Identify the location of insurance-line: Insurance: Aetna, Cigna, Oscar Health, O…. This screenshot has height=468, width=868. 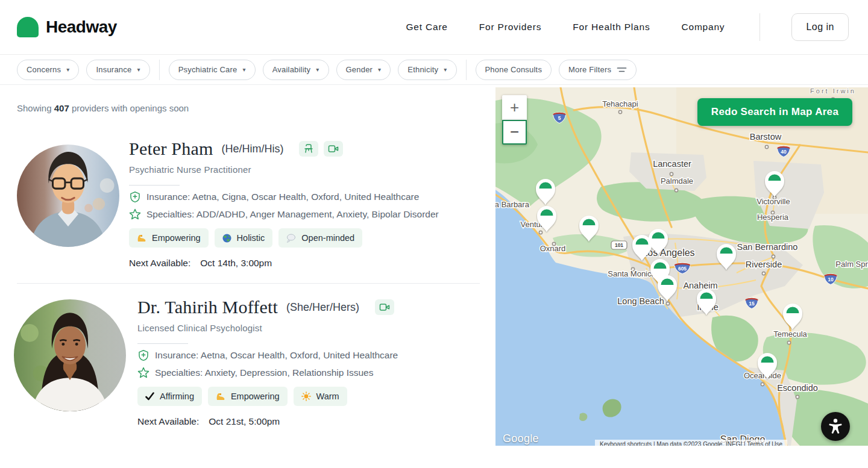
(284, 197).